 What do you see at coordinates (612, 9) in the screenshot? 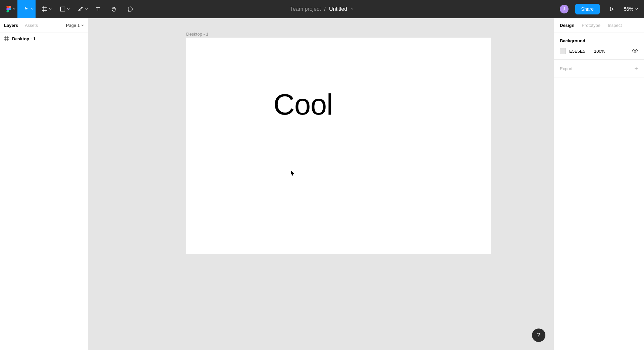
I see `play-icon` at bounding box center [612, 9].